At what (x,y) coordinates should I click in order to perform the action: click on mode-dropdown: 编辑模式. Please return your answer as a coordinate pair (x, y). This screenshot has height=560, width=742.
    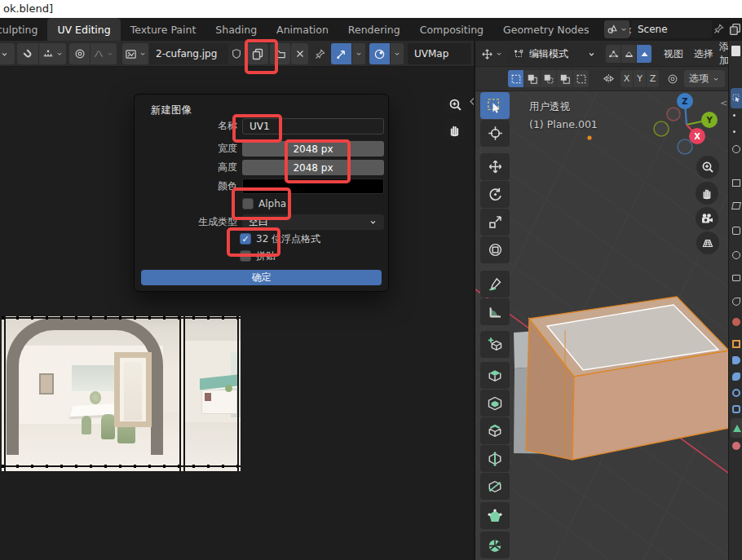
    Looking at the image, I should click on (554, 54).